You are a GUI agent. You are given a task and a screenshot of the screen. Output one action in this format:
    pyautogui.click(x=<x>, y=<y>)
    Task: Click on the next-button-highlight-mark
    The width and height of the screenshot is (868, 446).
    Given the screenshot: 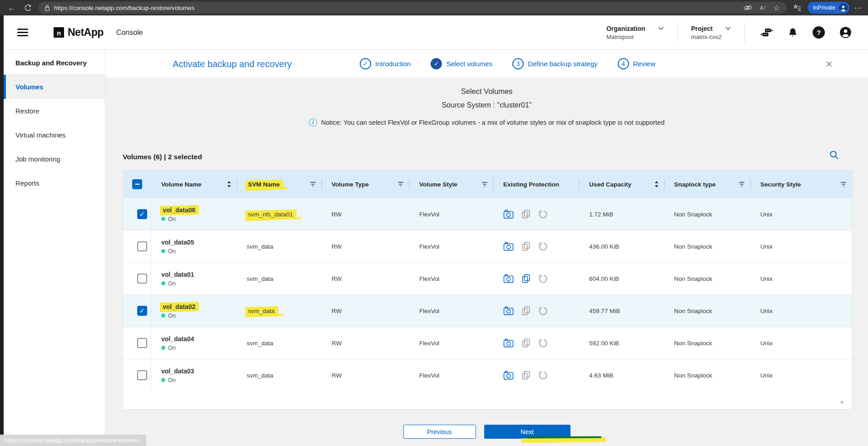 What is the action you would take?
    pyautogui.click(x=563, y=440)
    